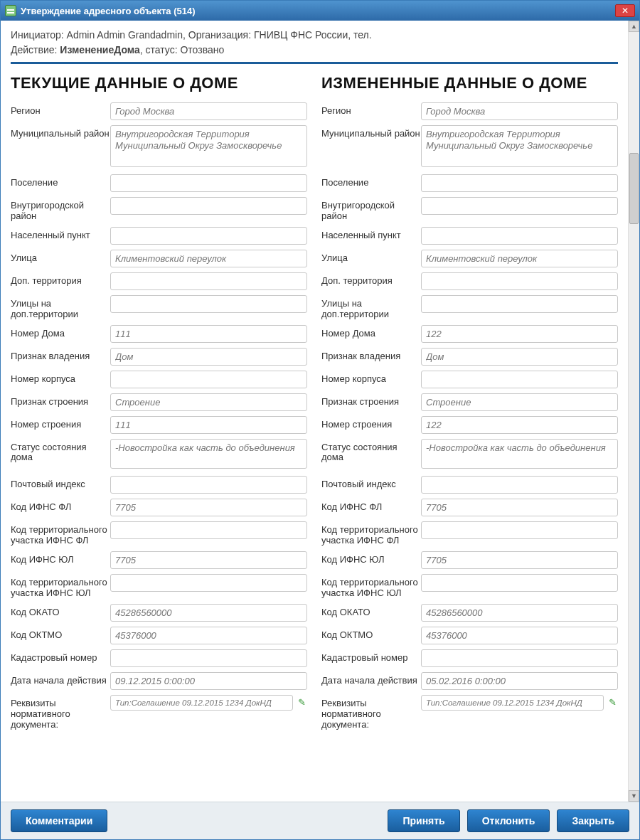 This screenshot has height=840, width=640. I want to click on label-house-no: Номер Дома, so click(371, 332).